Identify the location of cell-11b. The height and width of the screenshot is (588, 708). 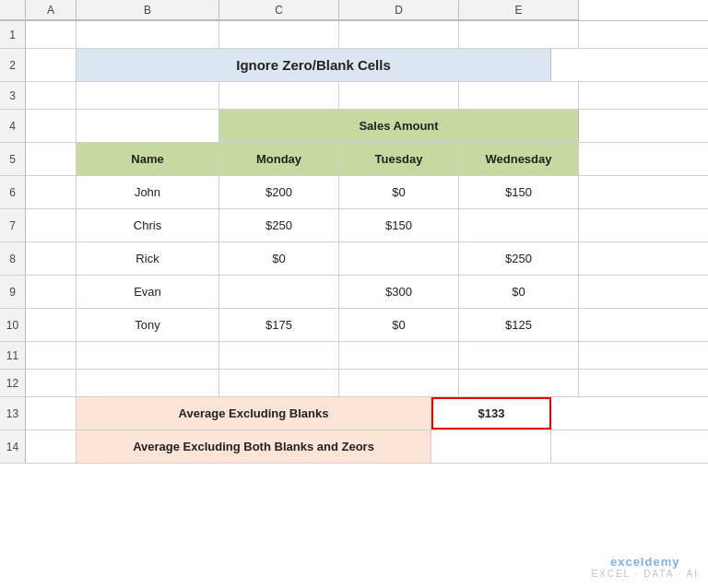
(148, 356).